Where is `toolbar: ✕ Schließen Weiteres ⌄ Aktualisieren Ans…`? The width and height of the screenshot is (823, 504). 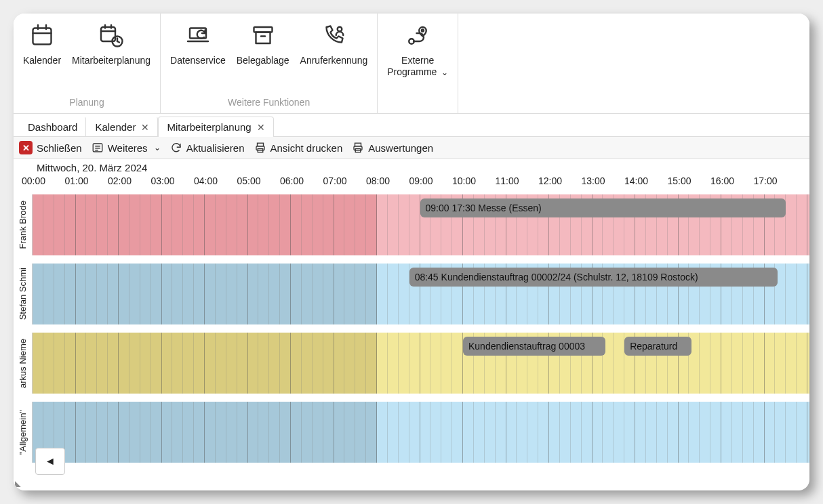 toolbar: ✕ Schließen Weiteres ⌄ Aktualisieren Ans… is located at coordinates (412, 148).